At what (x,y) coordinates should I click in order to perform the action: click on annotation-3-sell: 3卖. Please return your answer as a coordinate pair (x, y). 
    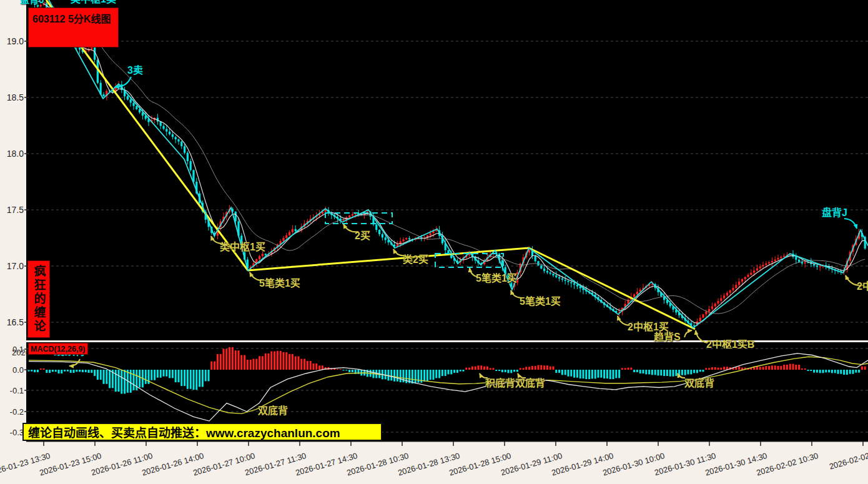
    Looking at the image, I should click on (135, 71).